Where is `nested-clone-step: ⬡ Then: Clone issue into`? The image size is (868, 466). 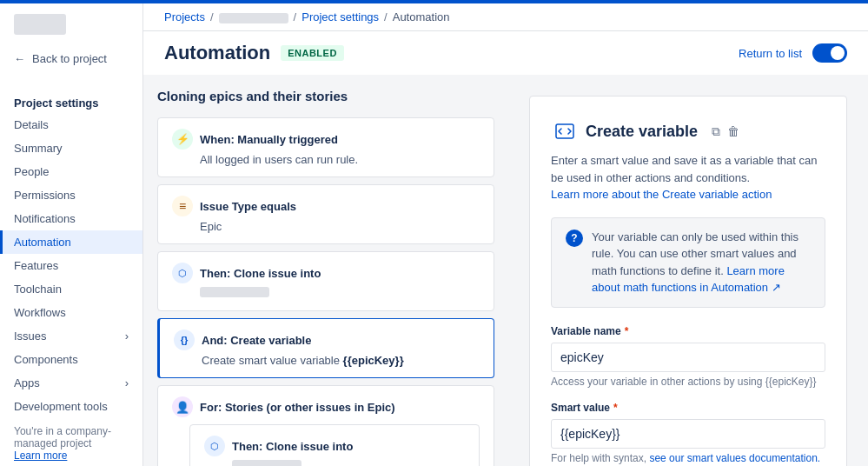
nested-clone-step: ⬡ Then: Clone issue into is located at coordinates (335, 445).